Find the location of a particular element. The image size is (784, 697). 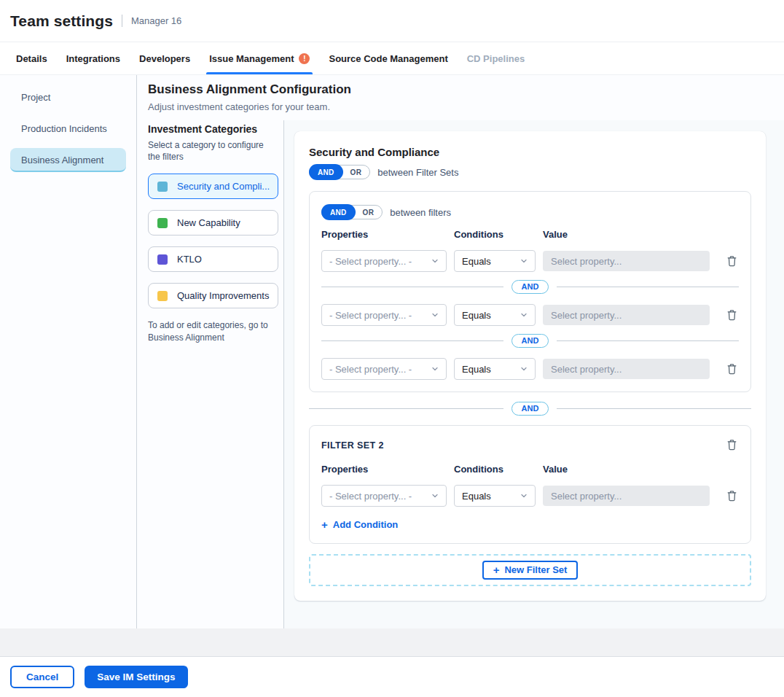

selected-category-title: Security and Compliance is located at coordinates (530, 152).